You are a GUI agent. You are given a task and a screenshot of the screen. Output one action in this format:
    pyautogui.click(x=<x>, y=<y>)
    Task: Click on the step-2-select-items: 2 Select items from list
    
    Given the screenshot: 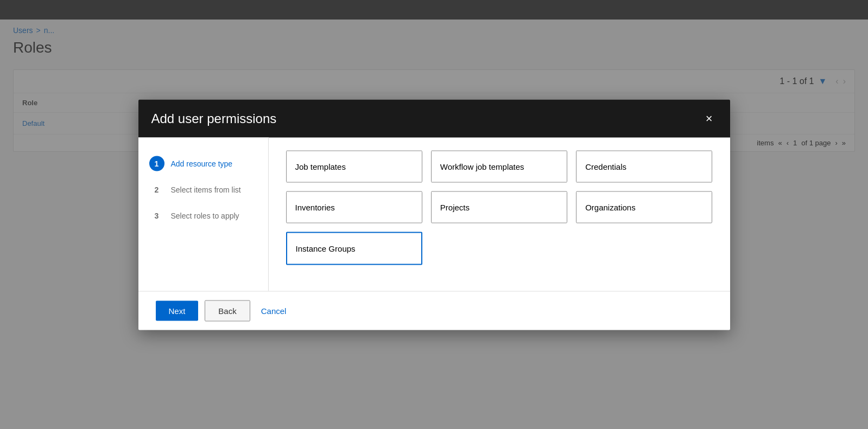 What is the action you would take?
    pyautogui.click(x=203, y=189)
    